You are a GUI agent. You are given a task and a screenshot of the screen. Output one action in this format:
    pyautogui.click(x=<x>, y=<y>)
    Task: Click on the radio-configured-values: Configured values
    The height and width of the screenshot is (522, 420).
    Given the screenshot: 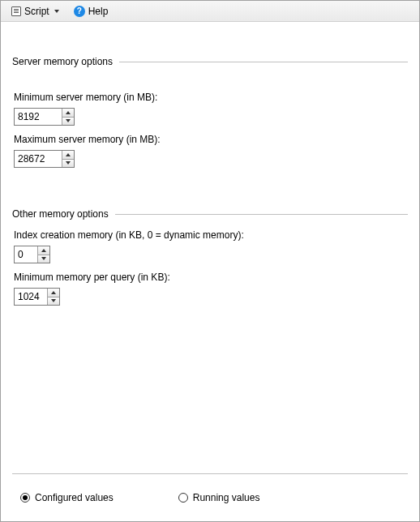 What is the action you would take?
    pyautogui.click(x=66, y=498)
    